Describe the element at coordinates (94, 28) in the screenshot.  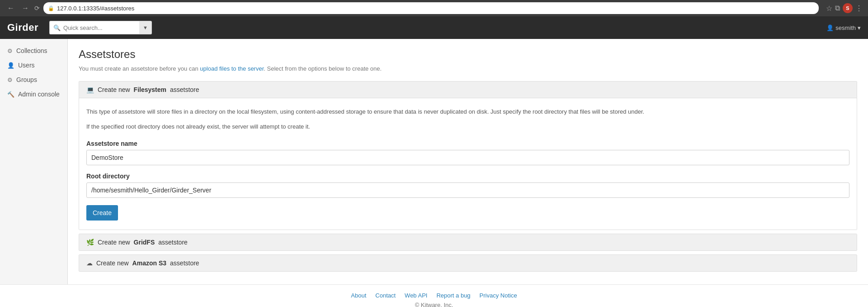
I see `search-input-wrap: 🔍` at that location.